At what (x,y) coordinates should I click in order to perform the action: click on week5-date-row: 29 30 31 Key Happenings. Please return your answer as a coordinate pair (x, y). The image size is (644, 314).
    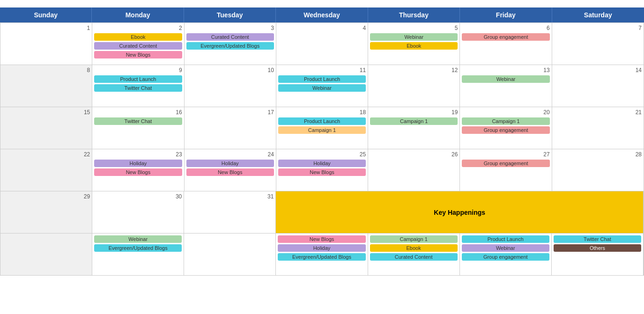
    Looking at the image, I should click on (322, 212).